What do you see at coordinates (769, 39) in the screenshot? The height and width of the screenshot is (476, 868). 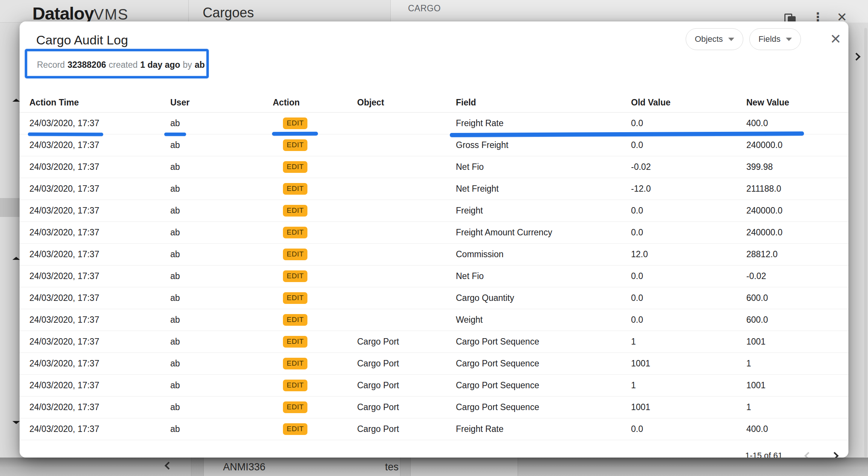 I see `fields-filter-label: Fields` at bounding box center [769, 39].